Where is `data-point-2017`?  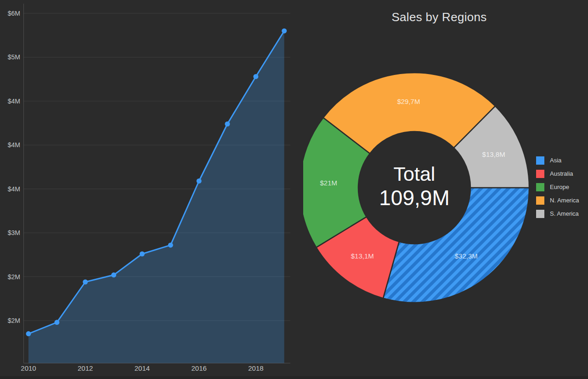 data-point-2017 is located at coordinates (228, 124).